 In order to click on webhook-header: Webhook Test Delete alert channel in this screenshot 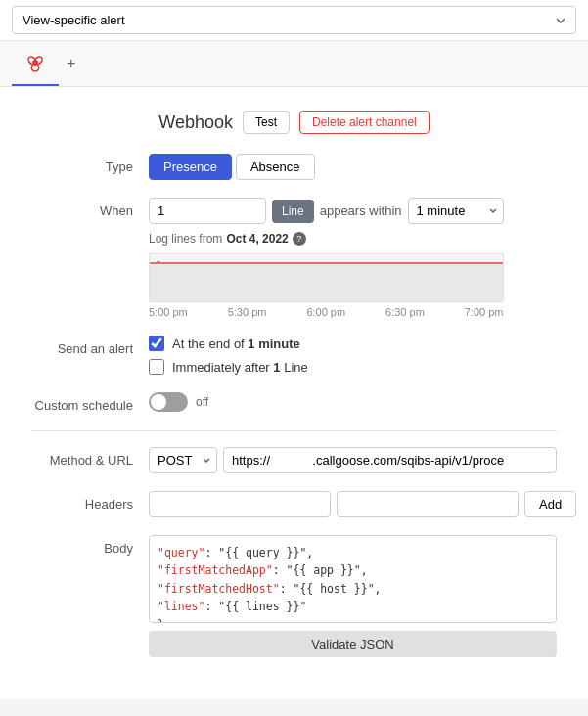, I will do `click(294, 122)`.